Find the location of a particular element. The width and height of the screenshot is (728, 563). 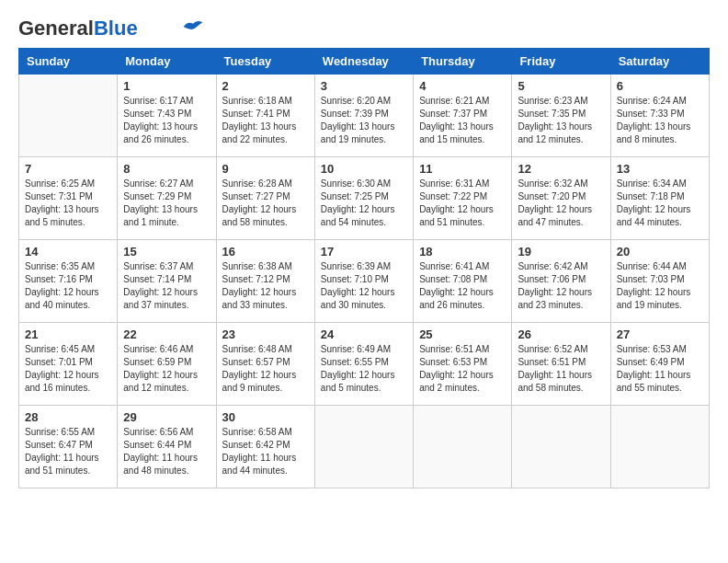

day-info: Sunrise: 6:58 AM Sunset: 6:42 PM Dayligh… is located at coordinates (266, 452).